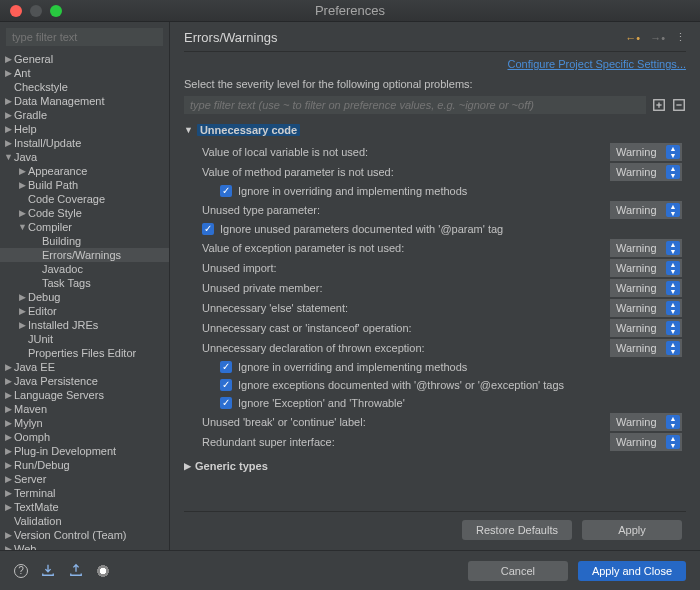 The image size is (700, 590). What do you see at coordinates (66, 199) in the screenshot?
I see `sidebar-item-label: Code Coverage` at bounding box center [66, 199].